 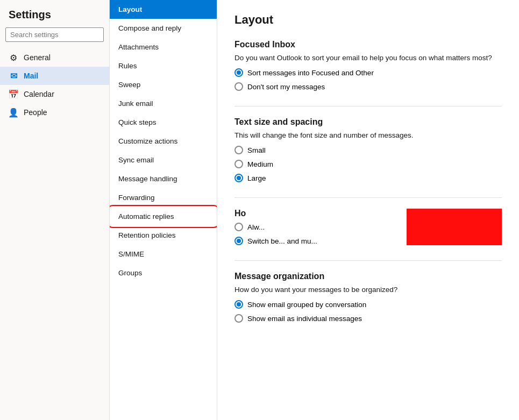 I want to click on text-size-section: Text size and spacing This will change t…, so click(x=368, y=150).